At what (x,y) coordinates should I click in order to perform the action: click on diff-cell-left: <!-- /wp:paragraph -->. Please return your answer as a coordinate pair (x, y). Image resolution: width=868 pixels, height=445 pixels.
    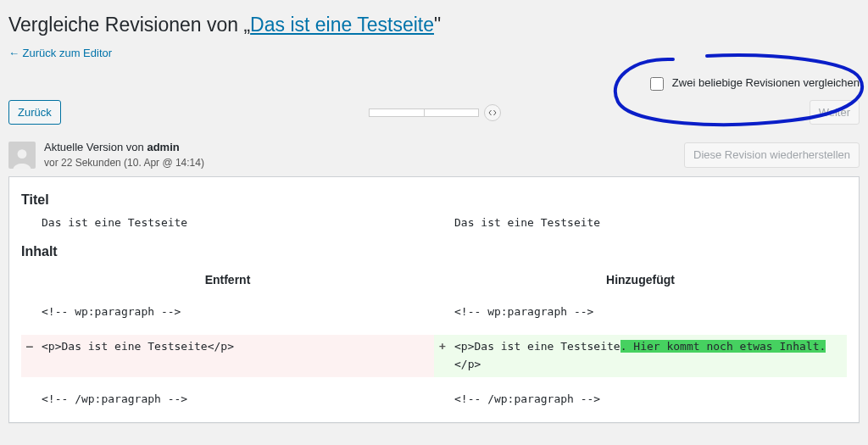
    Looking at the image, I should click on (227, 400).